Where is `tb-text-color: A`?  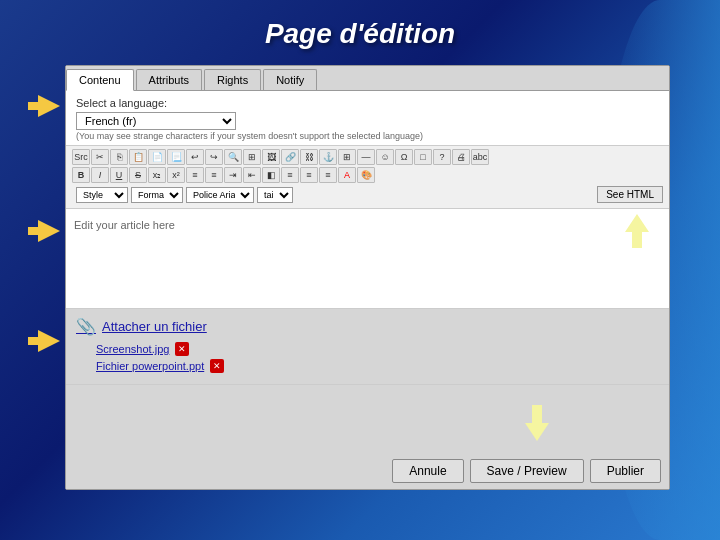
tb-text-color: A is located at coordinates (347, 175).